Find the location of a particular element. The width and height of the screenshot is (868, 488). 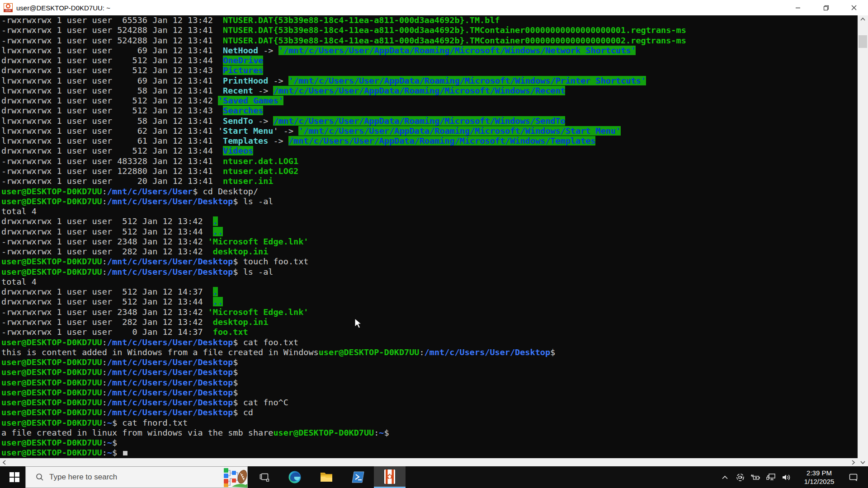

window-title: user@DESKTOP-D0KD7UU: ~ is located at coordinates (63, 8).